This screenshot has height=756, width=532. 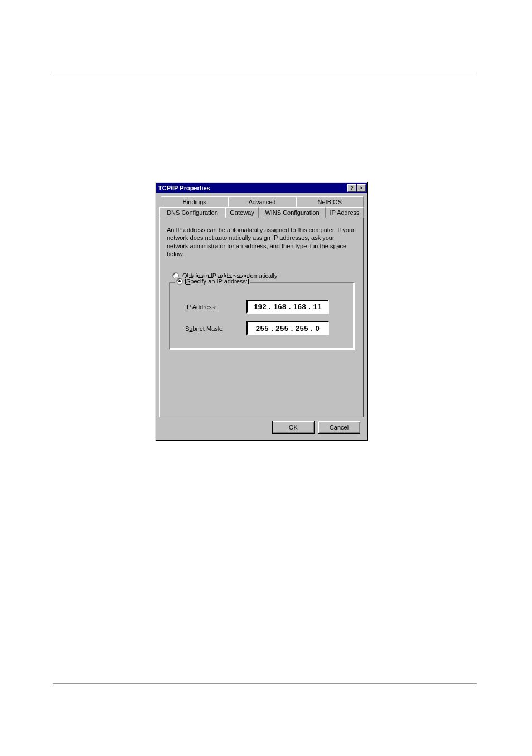 I want to click on titlebar-buttons: ? ×, so click(x=357, y=188).